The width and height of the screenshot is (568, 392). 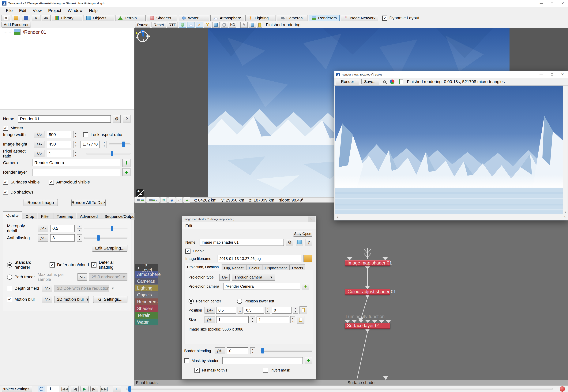 What do you see at coordinates (360, 18) in the screenshot?
I see `toolbar-node-network-button: ⑂Node Network` at bounding box center [360, 18].